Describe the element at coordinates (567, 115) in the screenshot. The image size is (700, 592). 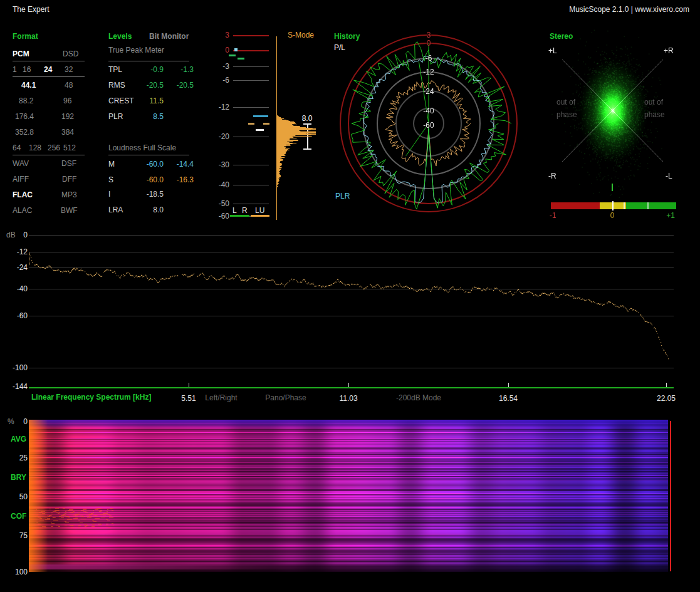
I see `out-of-phase-label-left: phase` at that location.